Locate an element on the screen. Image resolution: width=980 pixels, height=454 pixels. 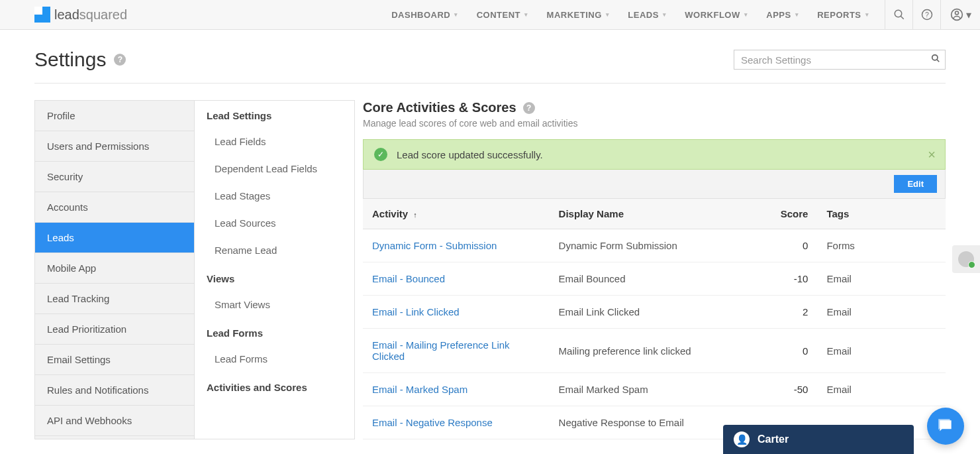
edit-button: Edit is located at coordinates (915, 184).